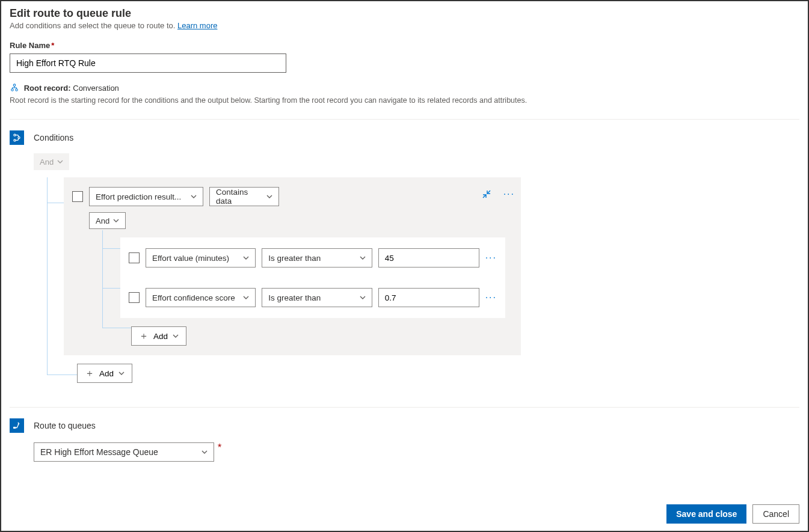 Image resolution: width=809 pixels, height=532 pixels. I want to click on group-checkbox, so click(78, 197).